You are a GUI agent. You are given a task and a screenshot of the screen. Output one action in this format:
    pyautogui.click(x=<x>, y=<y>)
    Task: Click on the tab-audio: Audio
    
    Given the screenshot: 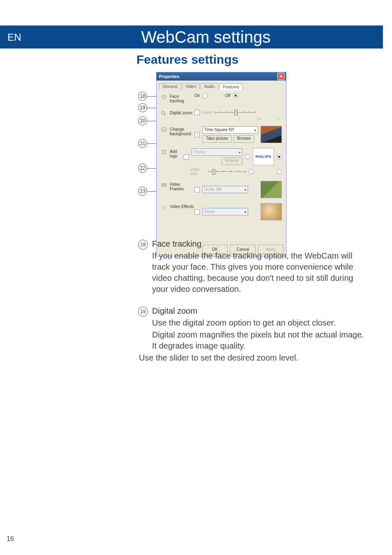 What is the action you would take?
    pyautogui.click(x=210, y=86)
    